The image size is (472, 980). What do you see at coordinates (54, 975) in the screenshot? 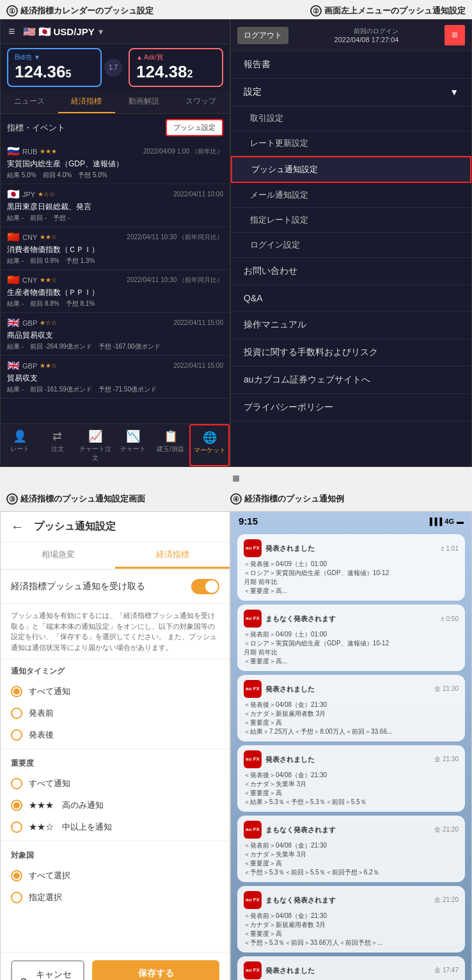
I see `cancel-label: キャンセル` at bounding box center [54, 975].